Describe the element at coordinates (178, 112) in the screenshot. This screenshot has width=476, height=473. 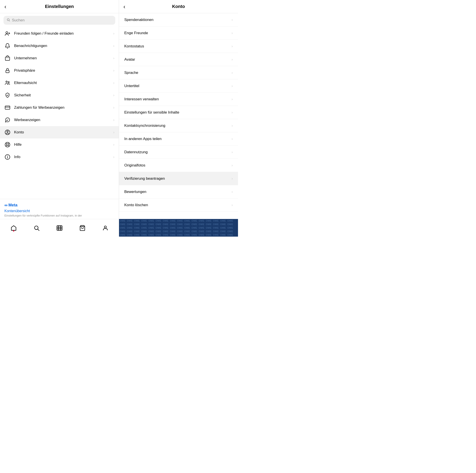
I see `right-menu-label-sensitive: Einstellungen für sensible Inhalte` at that location.